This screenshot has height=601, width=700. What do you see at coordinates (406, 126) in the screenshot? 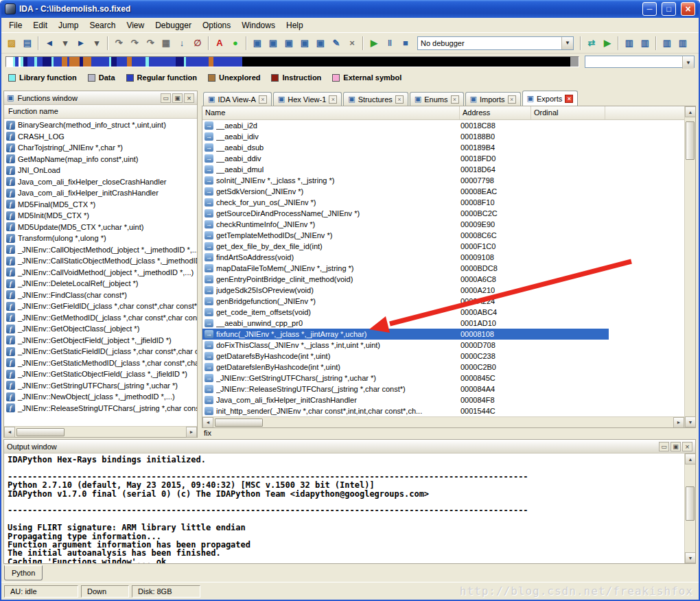
I see `export-row: →__aeabi_i2d00018C88` at bounding box center [406, 126].